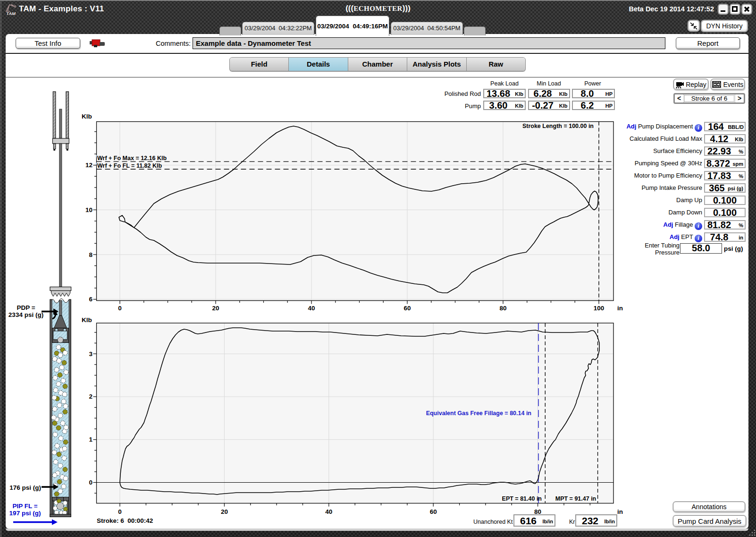 This screenshot has height=537, width=756. What do you see at coordinates (11, 13) in the screenshot?
I see `svg-text: TAM` at bounding box center [11, 13].